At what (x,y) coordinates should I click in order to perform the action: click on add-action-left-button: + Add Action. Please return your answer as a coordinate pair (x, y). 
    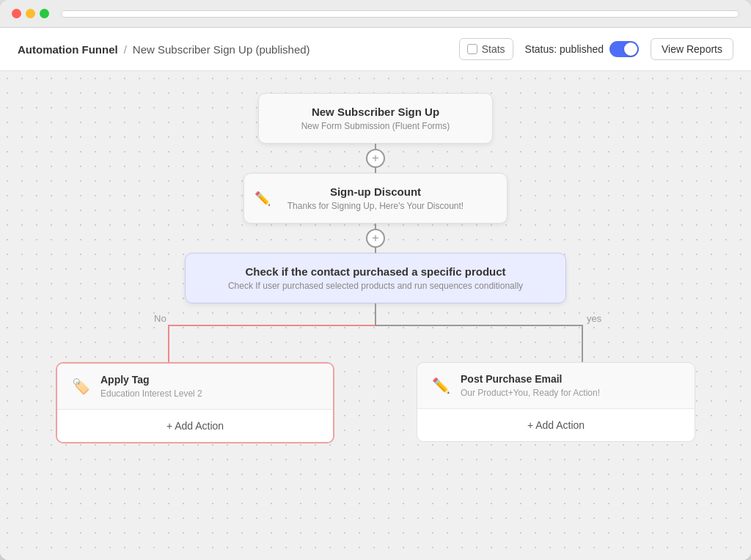
    Looking at the image, I should click on (195, 425).